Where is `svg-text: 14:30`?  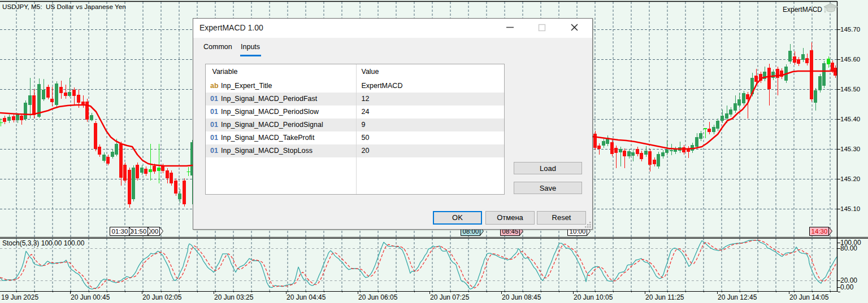
svg-text: 14:30 is located at coordinates (819, 231).